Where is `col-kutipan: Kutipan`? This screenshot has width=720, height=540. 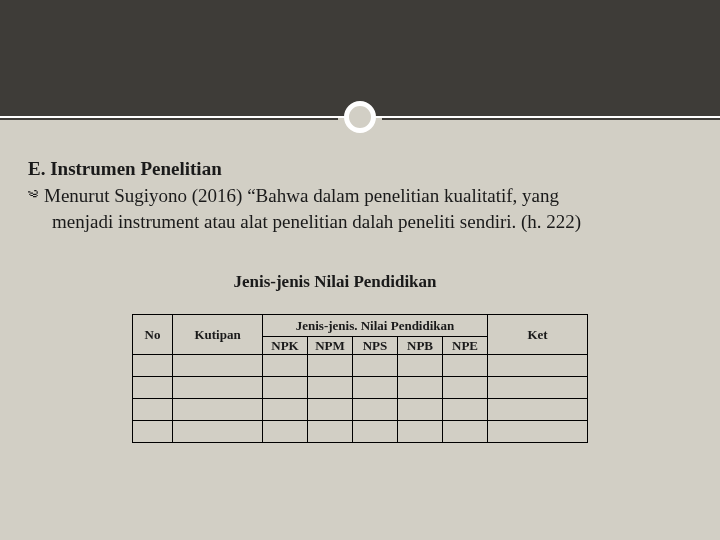
col-kutipan: Kutipan is located at coordinates (218, 335).